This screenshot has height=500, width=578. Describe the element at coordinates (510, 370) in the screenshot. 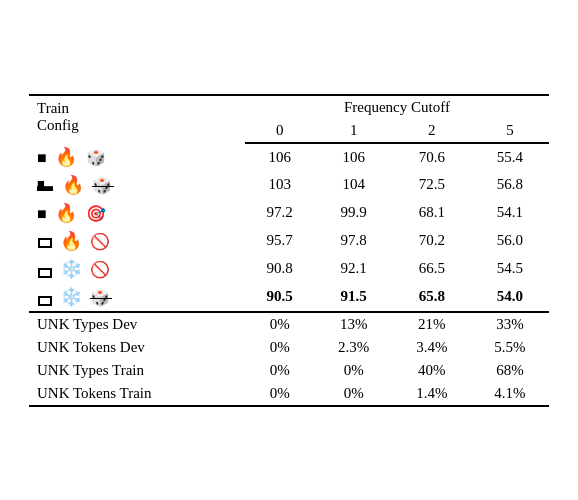

I see `unk-types-train-5: 68%` at that location.